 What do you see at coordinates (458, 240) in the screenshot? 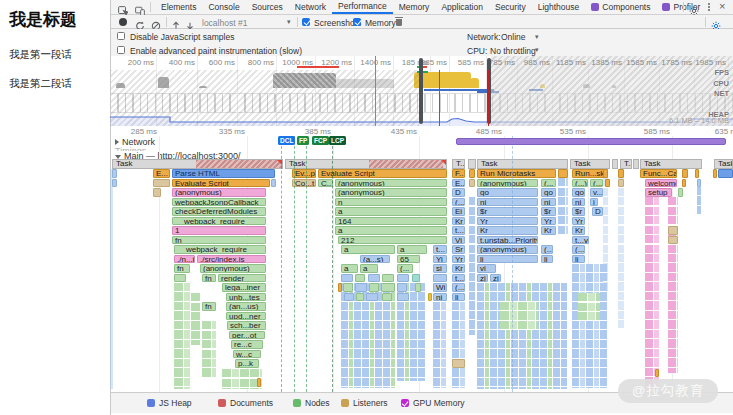
I see `flame-bar: Vi` at bounding box center [458, 240].